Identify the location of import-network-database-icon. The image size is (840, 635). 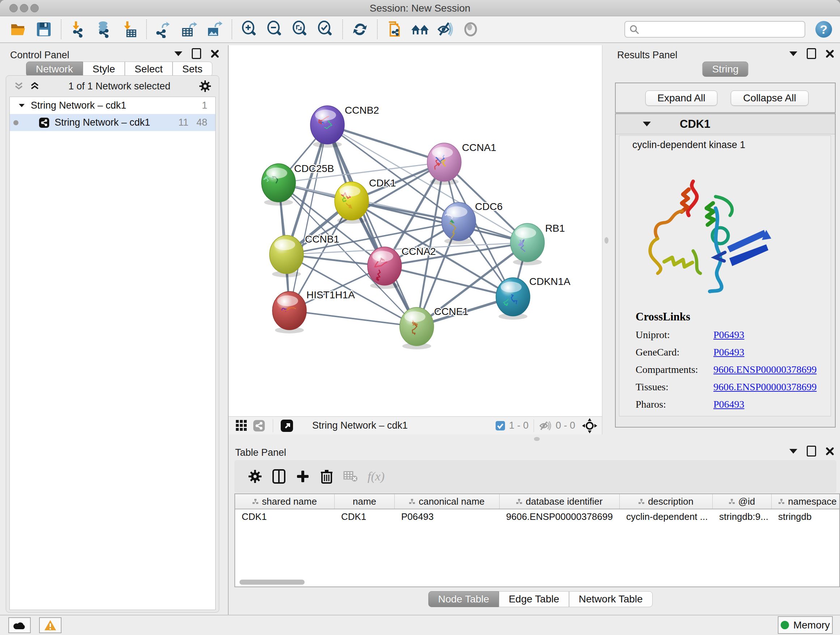
(104, 29).